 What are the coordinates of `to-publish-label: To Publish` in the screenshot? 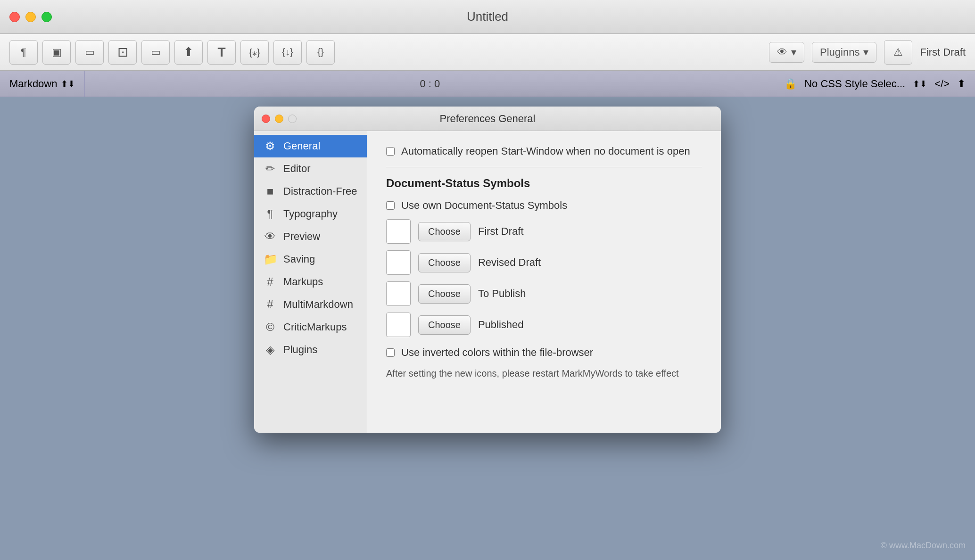 It's located at (502, 294).